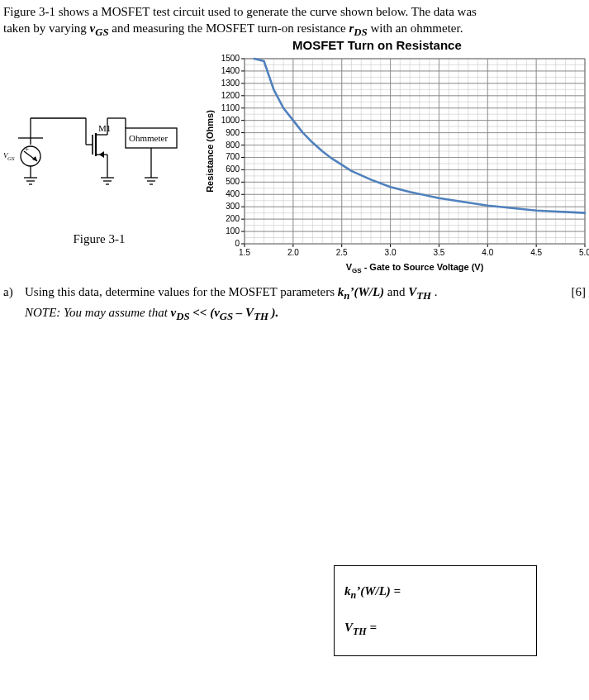 Image resolution: width=589 pixels, height=700 pixels. Describe the element at coordinates (435, 611) in the screenshot. I see `answer-box: kn’(W/L) = VTH =` at that location.